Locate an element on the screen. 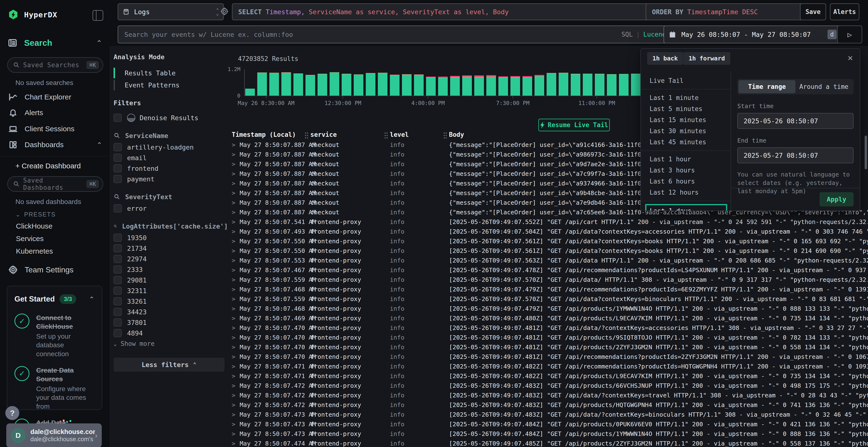 The height and width of the screenshot is (447, 868). saved-dashboards-input: Saved Dashboards ⌘K is located at coordinates (55, 184).